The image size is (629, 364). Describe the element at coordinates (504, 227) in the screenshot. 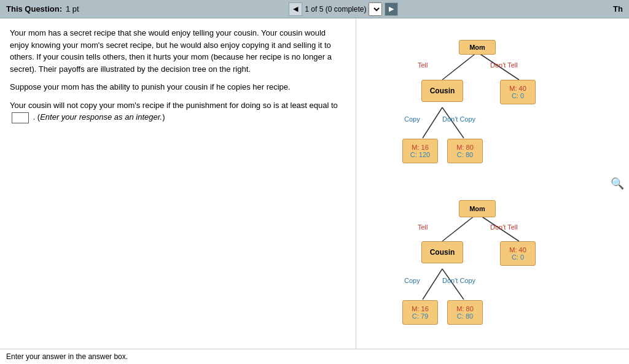

I see `tree2-dont-tell-label: Don't Tell` at that location.